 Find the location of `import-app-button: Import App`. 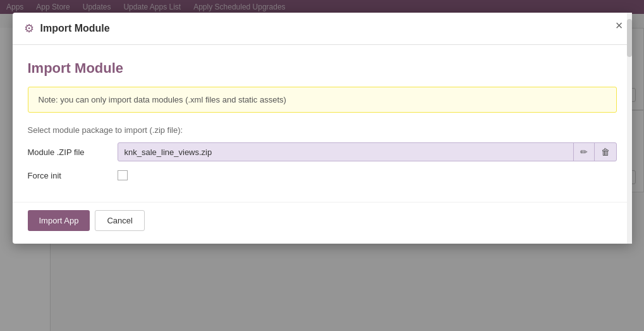

import-app-button: Import App is located at coordinates (59, 220).